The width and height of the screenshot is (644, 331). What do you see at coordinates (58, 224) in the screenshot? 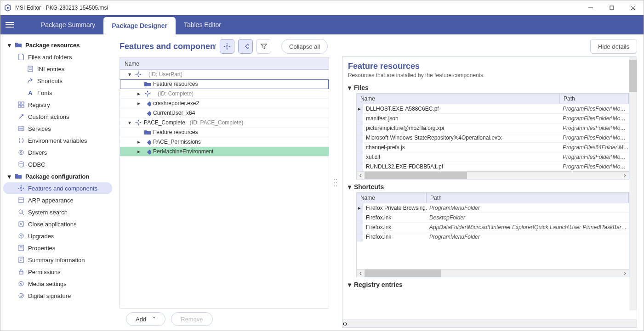
I see `nav-close-applications: Close applications` at bounding box center [58, 224].